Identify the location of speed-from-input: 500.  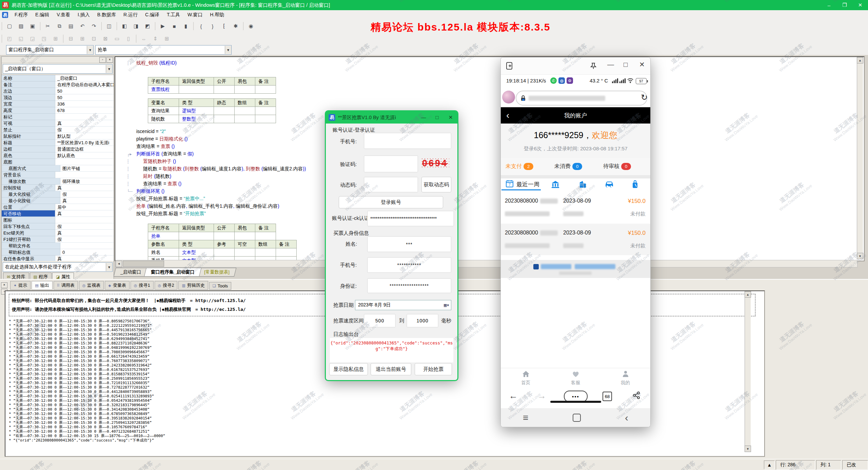
(380, 321).